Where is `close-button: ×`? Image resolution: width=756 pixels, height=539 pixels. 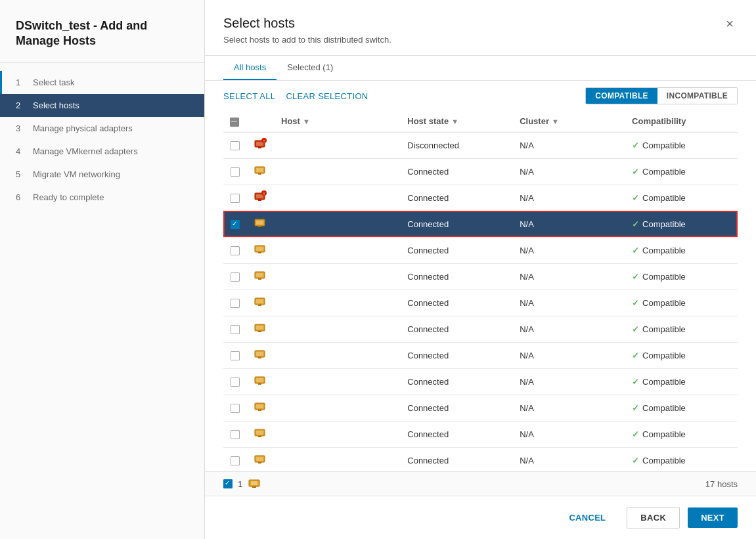 close-button: × is located at coordinates (730, 24).